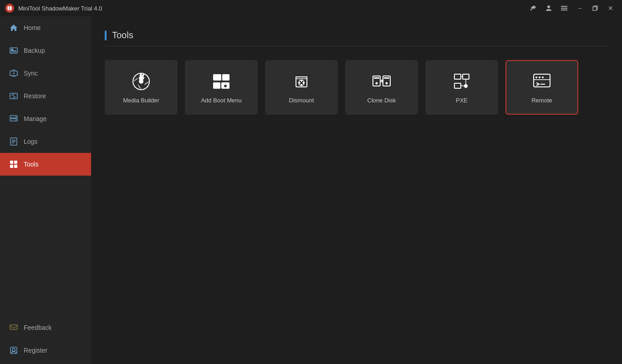  What do you see at coordinates (533, 8) in the screenshot?
I see `pin-button` at bounding box center [533, 8].